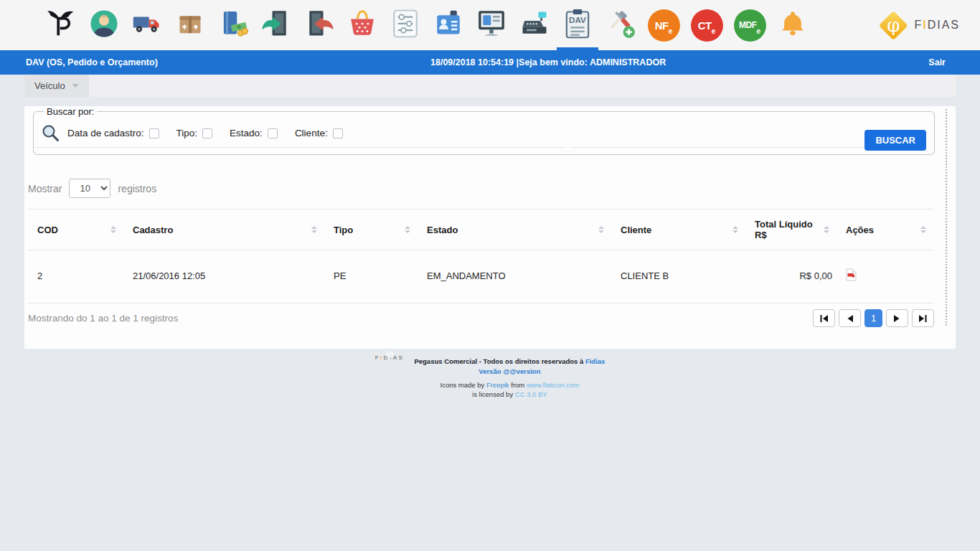 The width and height of the screenshot is (980, 551). What do you see at coordinates (44, 189) in the screenshot?
I see `show-label: Mostrar` at bounding box center [44, 189].